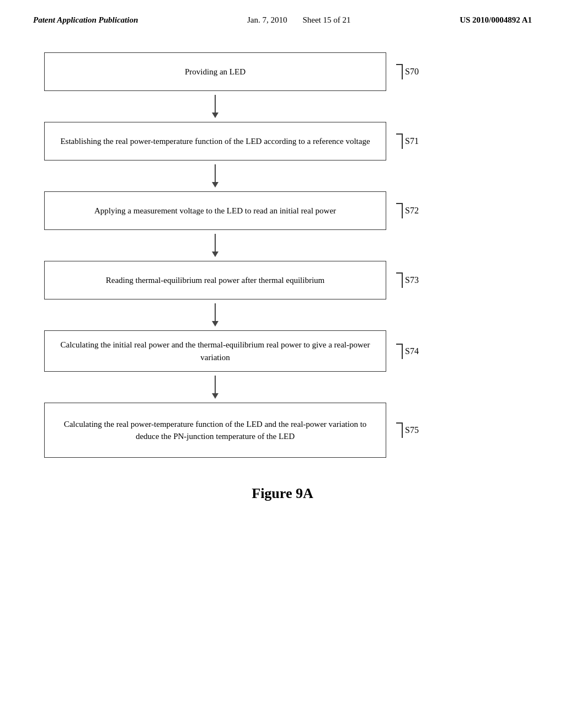  What do you see at coordinates (412, 211) in the screenshot?
I see `step-label-s72: S72` at bounding box center [412, 211].